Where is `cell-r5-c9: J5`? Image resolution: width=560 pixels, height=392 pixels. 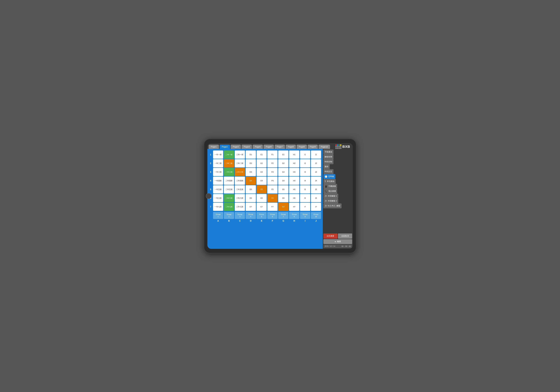 cell-r5-c9: J5 is located at coordinates (316, 189).